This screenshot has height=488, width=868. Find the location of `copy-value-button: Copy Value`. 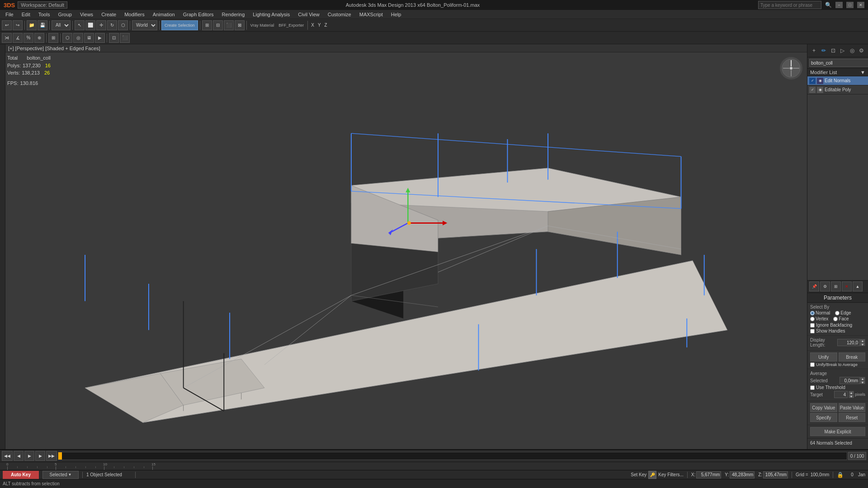

copy-value-button: Copy Value is located at coordinates (824, 408).